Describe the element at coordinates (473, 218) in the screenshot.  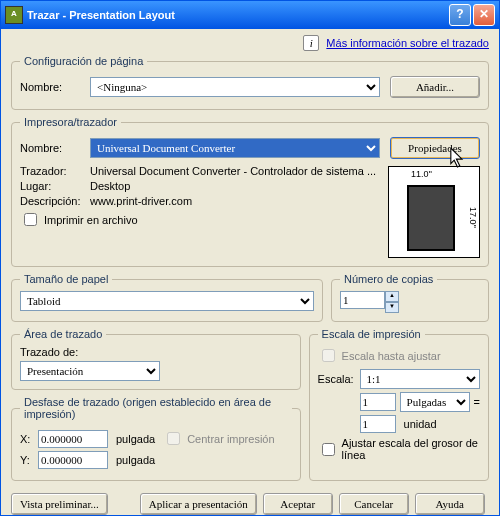
I see `preview-height: 17.0''` at that location.